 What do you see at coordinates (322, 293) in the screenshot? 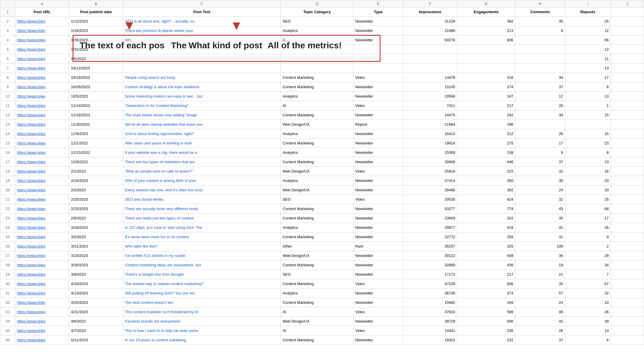
I see `table-row: 31https://www.linke4/13/2023Still puttin…` at bounding box center [322, 293].